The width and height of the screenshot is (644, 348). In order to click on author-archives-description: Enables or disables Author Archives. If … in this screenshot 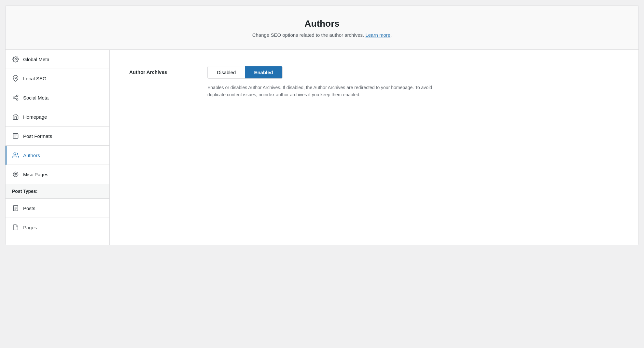, I will do `click(325, 91)`.